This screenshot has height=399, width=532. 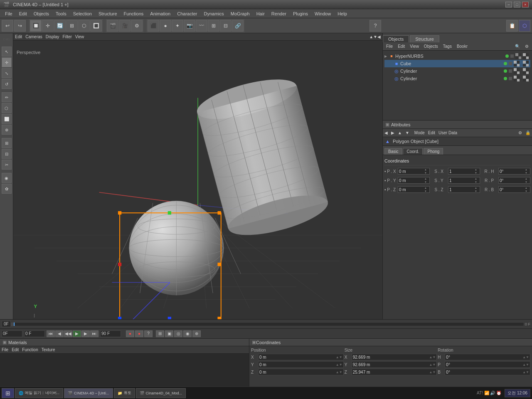 I want to click on axis-mode-button: ⬡, so click(x=84, y=26).